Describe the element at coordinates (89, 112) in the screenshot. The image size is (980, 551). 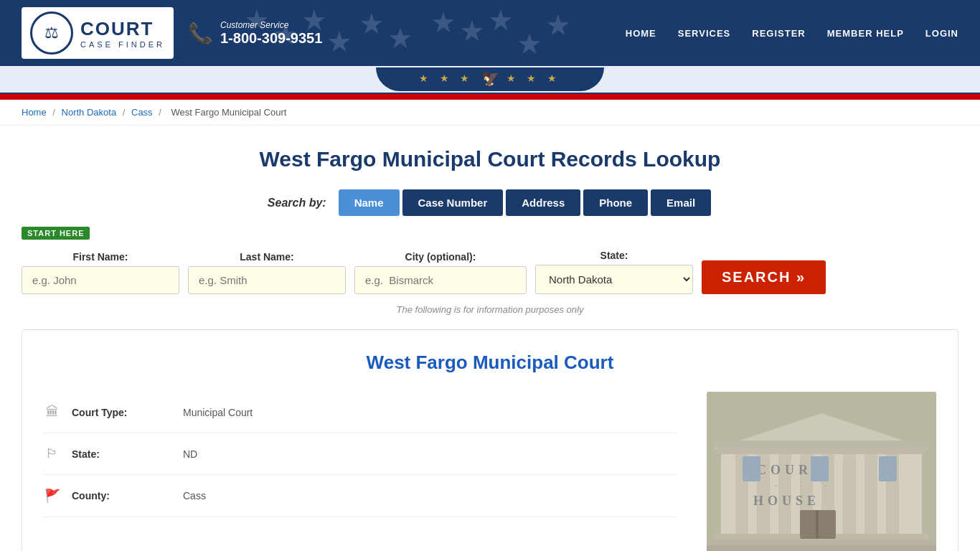
I see `breadcrumb-north-dakota: North Dakota` at that location.